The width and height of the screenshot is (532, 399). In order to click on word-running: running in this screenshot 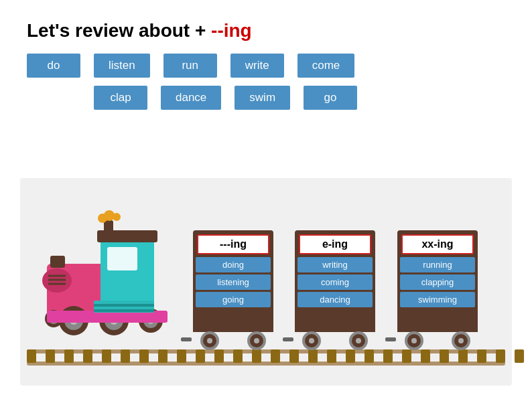, I will do `click(438, 265)`.